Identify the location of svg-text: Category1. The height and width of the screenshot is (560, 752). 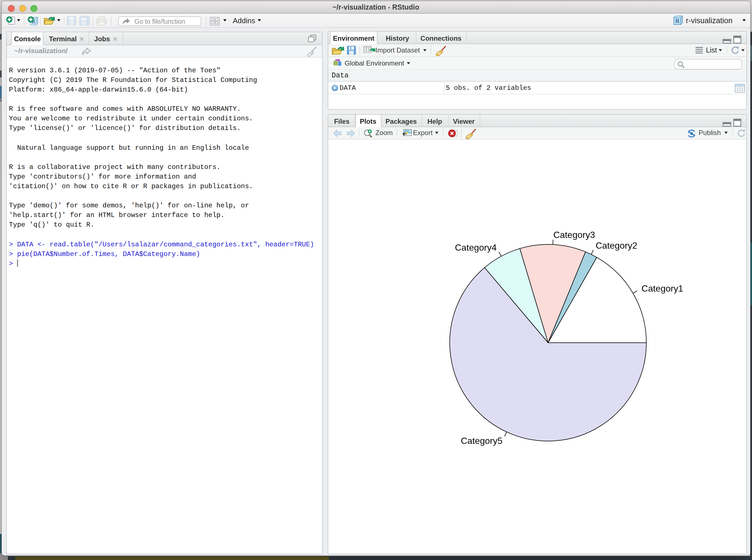
(662, 288).